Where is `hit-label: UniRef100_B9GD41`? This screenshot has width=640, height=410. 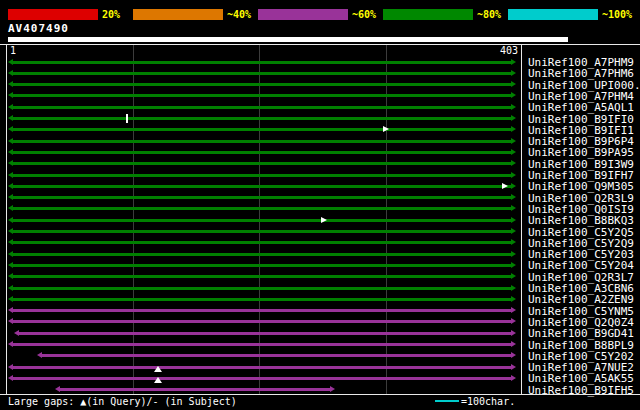 hit-label: UniRef100_B9GD41 is located at coordinates (581, 334).